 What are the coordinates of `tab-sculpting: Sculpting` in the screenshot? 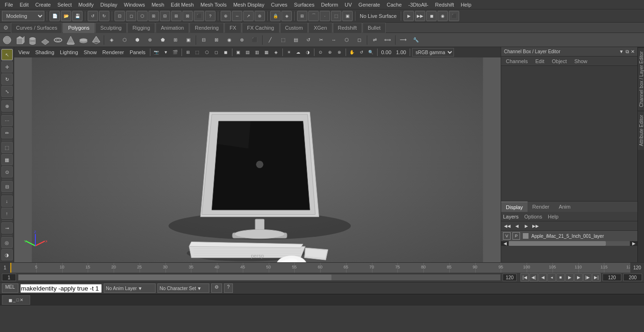 It's located at (111, 28).